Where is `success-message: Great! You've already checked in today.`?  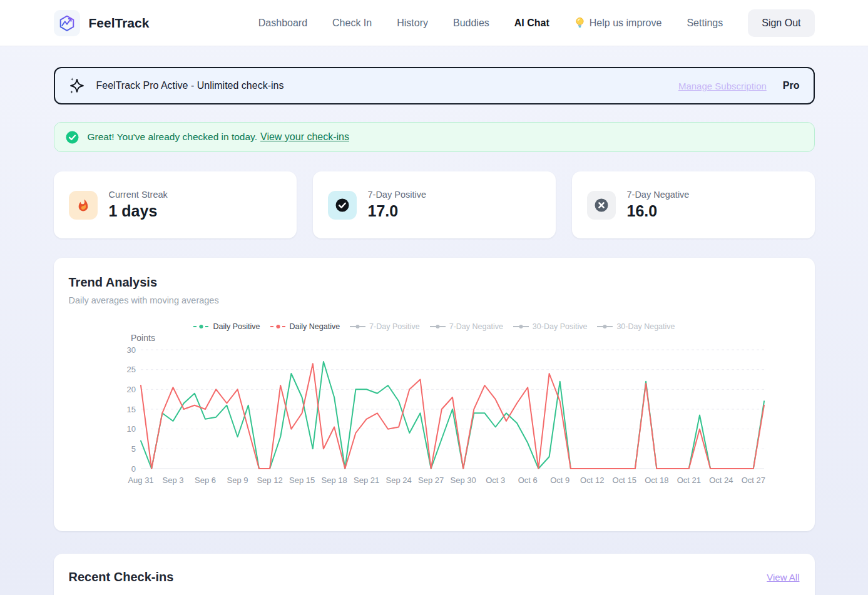 success-message: Great! You've already checked in today. is located at coordinates (173, 137).